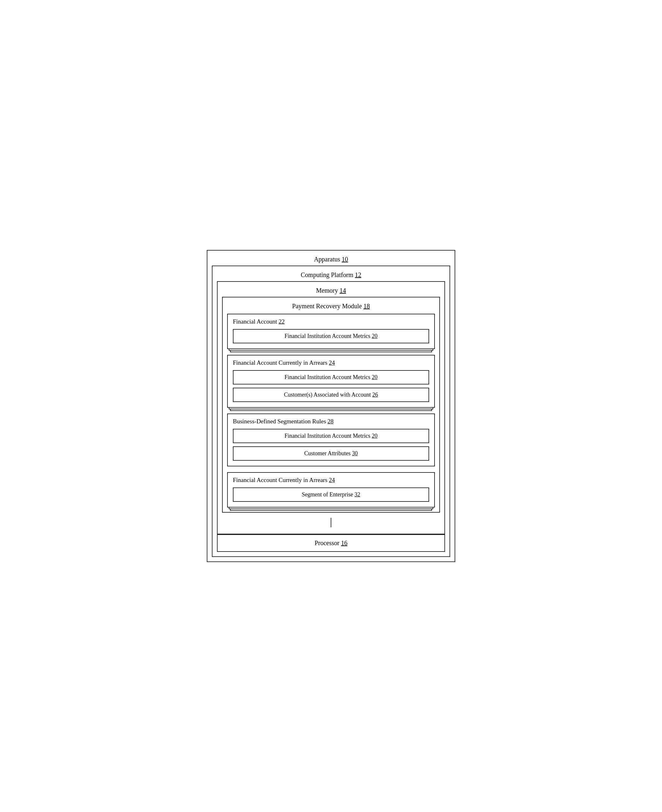  What do you see at coordinates (331, 395) in the screenshot?
I see `card2-item-1-text: Customer(s) Associated with Account 26` at bounding box center [331, 395].